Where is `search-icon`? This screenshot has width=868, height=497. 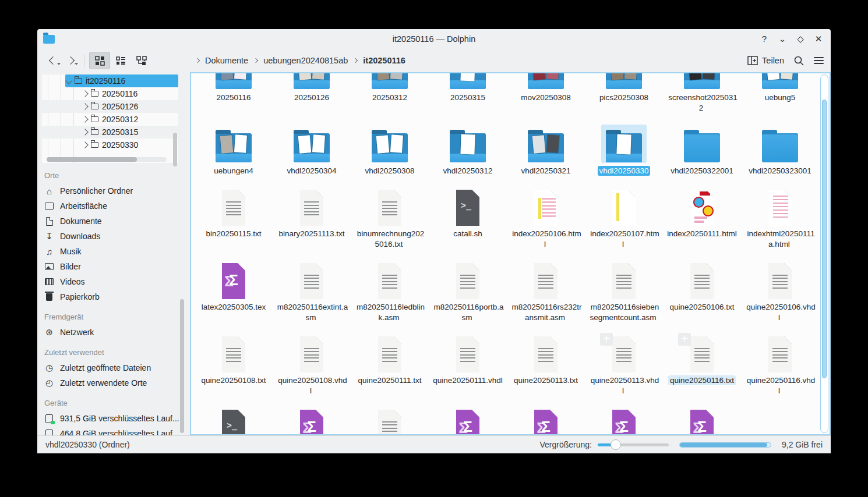 search-icon is located at coordinates (799, 61).